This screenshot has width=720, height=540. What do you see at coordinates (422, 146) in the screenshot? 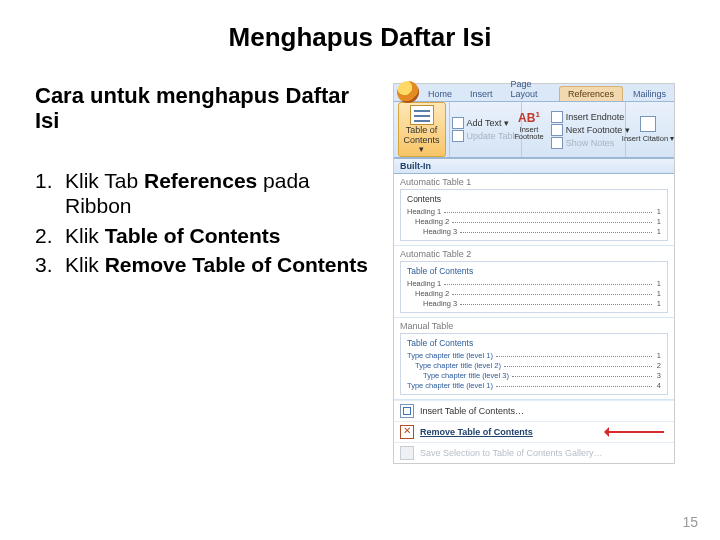
I see `toc-label-2: Contents ▾` at bounding box center [422, 146].